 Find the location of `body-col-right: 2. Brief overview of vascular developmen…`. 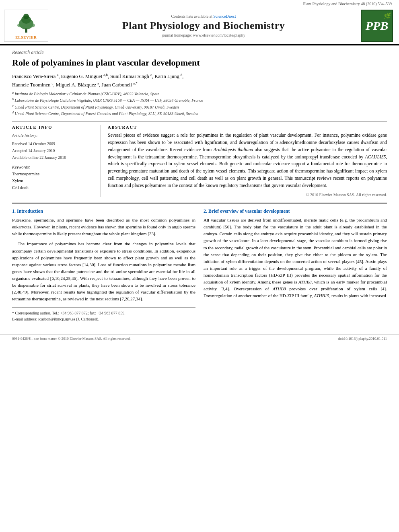

body-col-right: 2. Brief overview of vascular developmen… is located at coordinates (295, 265).